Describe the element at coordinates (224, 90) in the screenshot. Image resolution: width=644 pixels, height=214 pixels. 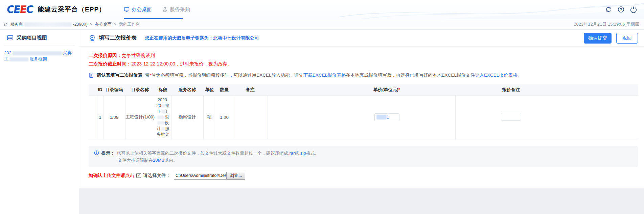
I see `col-quantity: 数量` at that location.